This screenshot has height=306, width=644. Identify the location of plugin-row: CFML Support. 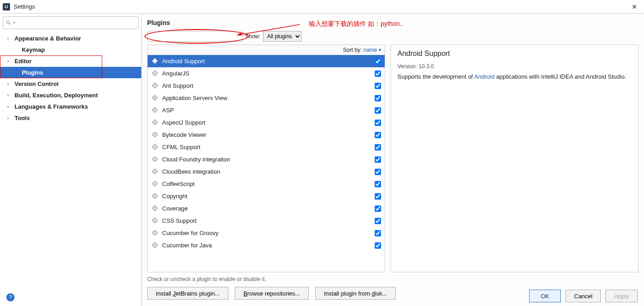
(266, 147).